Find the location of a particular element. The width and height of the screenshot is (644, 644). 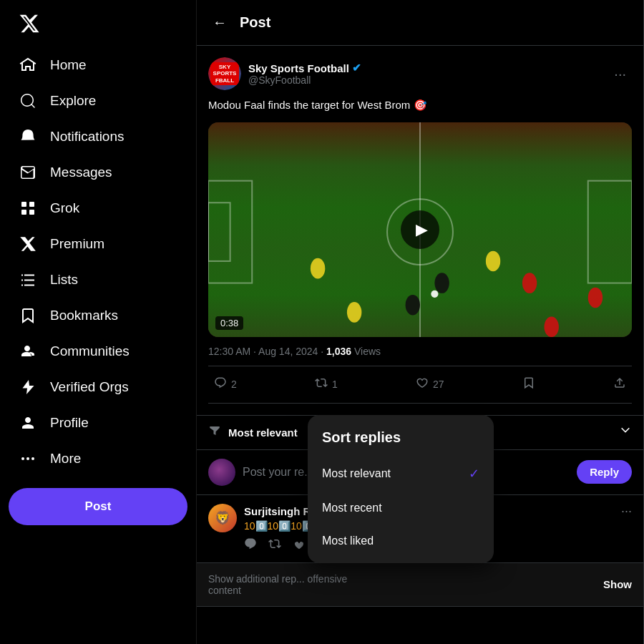

home-icon is located at coordinates (28, 65).